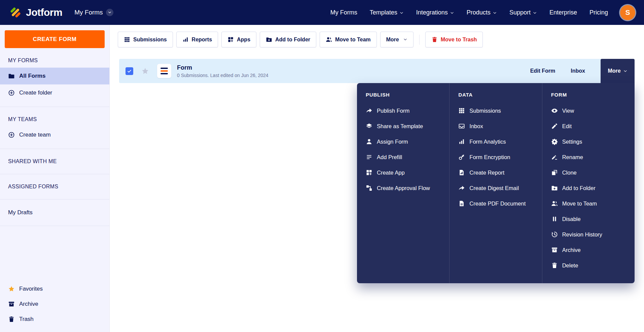  Describe the element at coordinates (269, 40) in the screenshot. I see `folder-plus-icon` at that location.